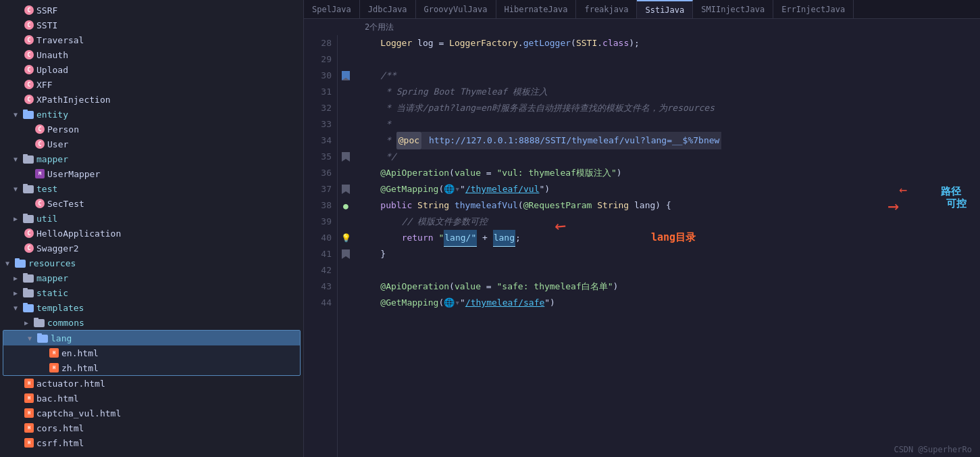 The image size is (980, 457). I want to click on code-line-31: * Spring Boot Thymeleaf 模板注入, so click(667, 92).